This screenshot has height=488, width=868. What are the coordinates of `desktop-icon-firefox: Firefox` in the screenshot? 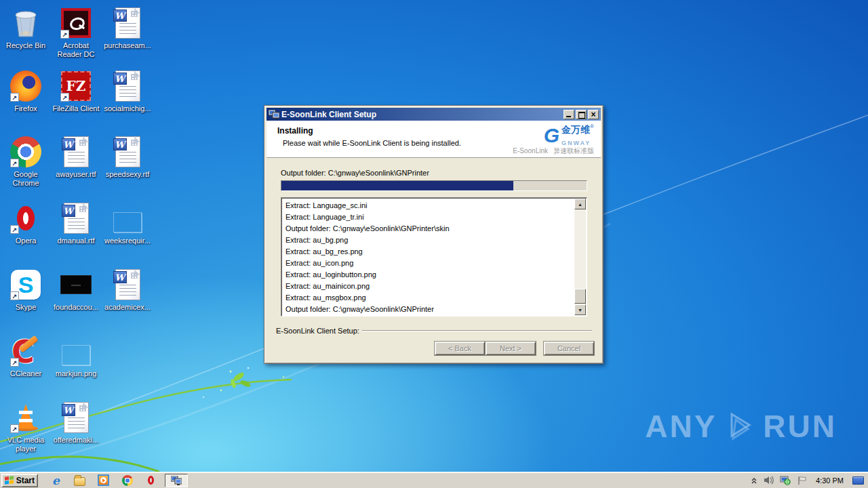 It's located at (26, 92).